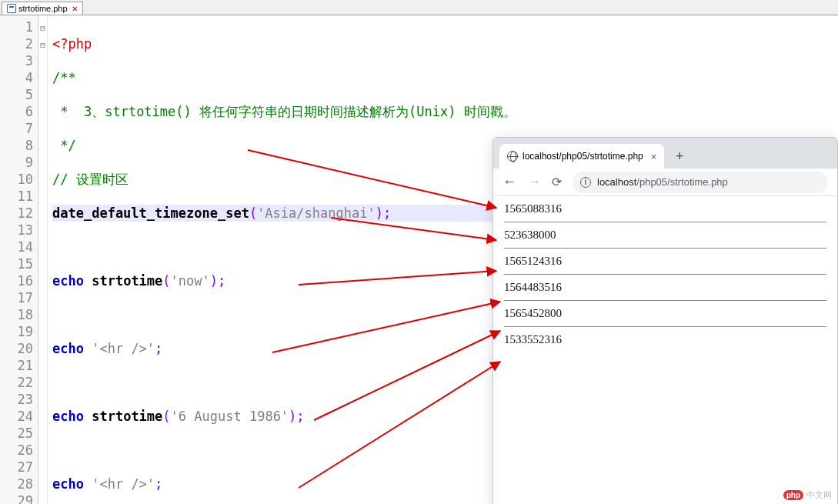 The height and width of the screenshot is (504, 838). I want to click on line-number: 9, so click(17, 162).